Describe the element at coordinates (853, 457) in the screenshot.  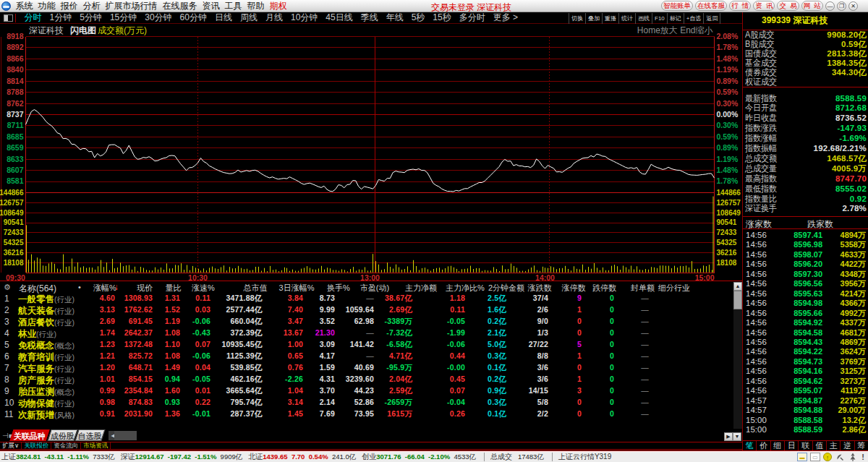
I see `signal-tower-icon` at that location.